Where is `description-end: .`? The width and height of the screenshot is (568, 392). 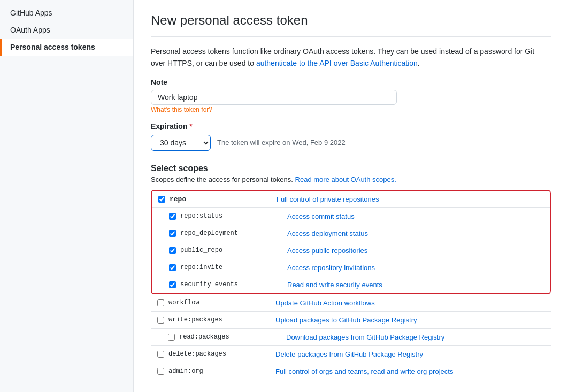 description-end: . is located at coordinates (419, 63).